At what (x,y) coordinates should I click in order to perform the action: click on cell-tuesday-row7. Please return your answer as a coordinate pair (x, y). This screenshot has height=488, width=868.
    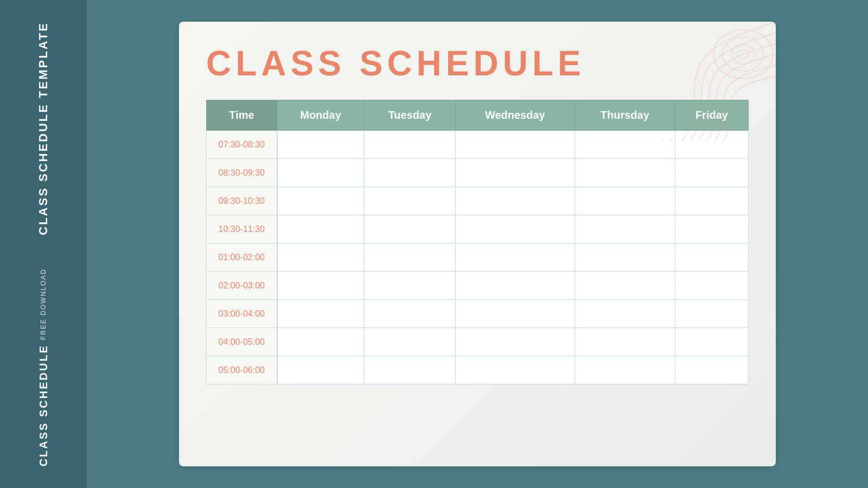
    Looking at the image, I should click on (410, 342).